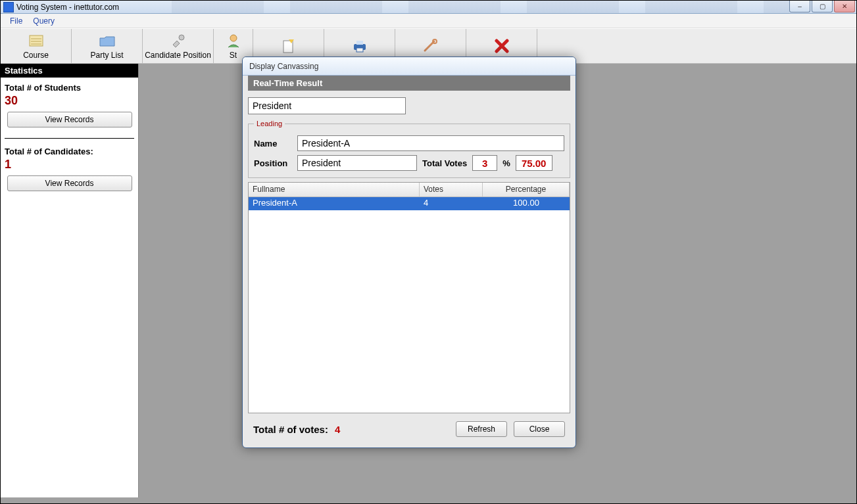 The width and height of the screenshot is (857, 504). What do you see at coordinates (409, 83) in the screenshot?
I see `section-realtime-result: Real-Time Result` at bounding box center [409, 83].